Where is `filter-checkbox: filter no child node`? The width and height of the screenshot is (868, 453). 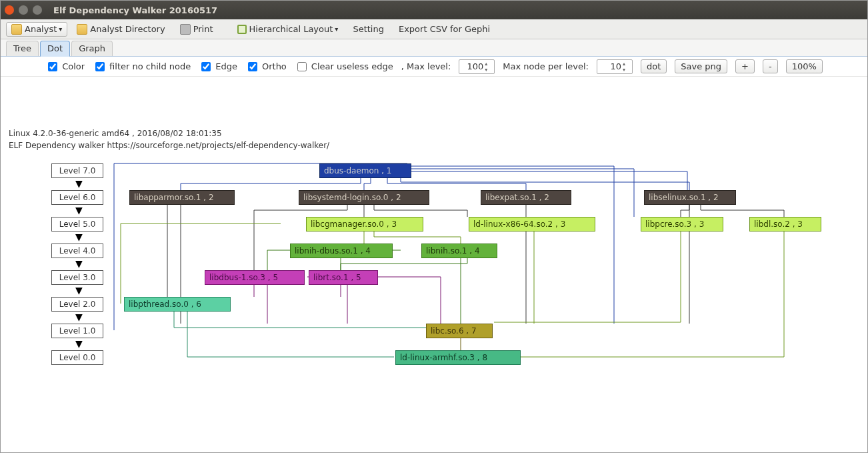 filter-checkbox: filter no child node is located at coordinates (141, 67).